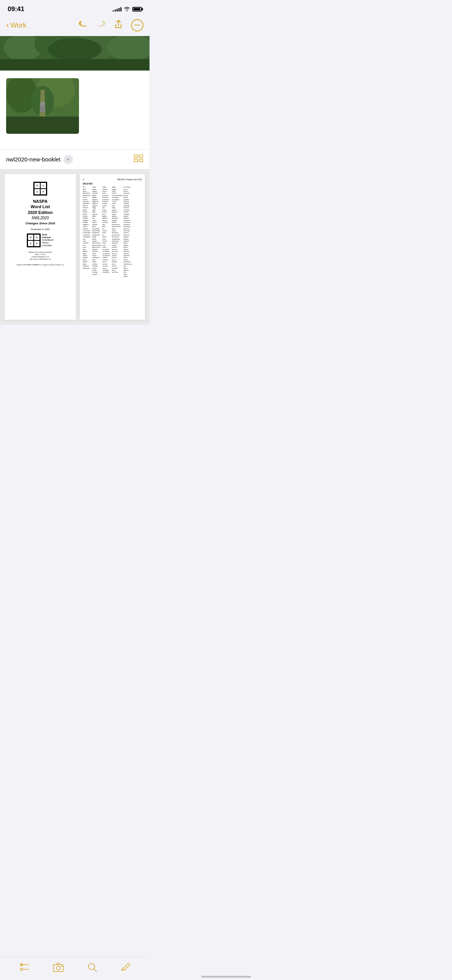 This screenshot has height=980, width=452. I want to click on naspa-changes-heading: Changes Since 2016, so click(40, 223).